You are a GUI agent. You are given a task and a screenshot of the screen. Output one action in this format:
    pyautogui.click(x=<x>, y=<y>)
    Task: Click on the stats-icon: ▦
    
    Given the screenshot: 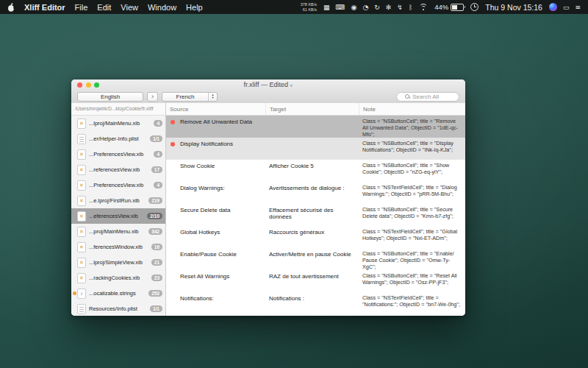 What is the action you would take?
    pyautogui.click(x=326, y=7)
    